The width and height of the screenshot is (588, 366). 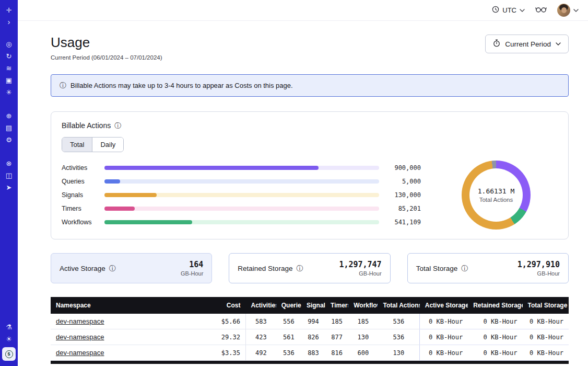 I want to click on cell-workflows: 130, so click(x=363, y=337).